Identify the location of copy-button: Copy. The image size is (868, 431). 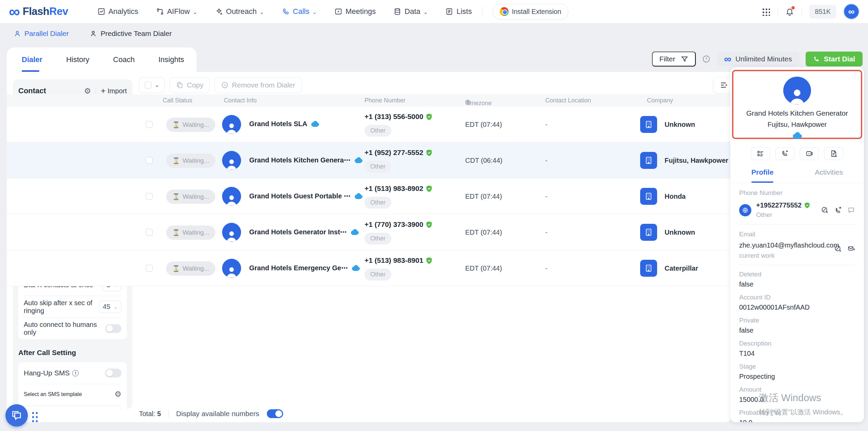
(190, 85).